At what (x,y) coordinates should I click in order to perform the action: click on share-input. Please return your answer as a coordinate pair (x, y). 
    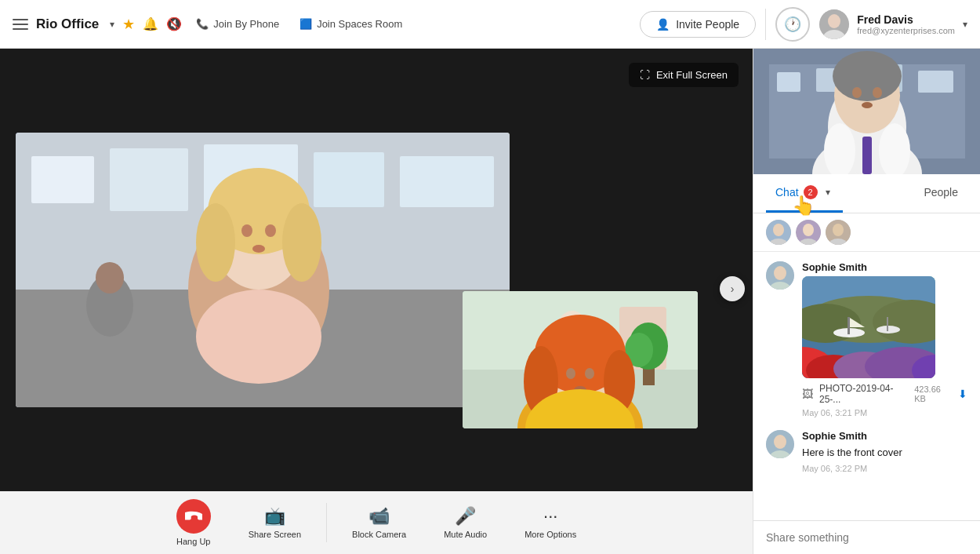
    Looking at the image, I should click on (867, 538).